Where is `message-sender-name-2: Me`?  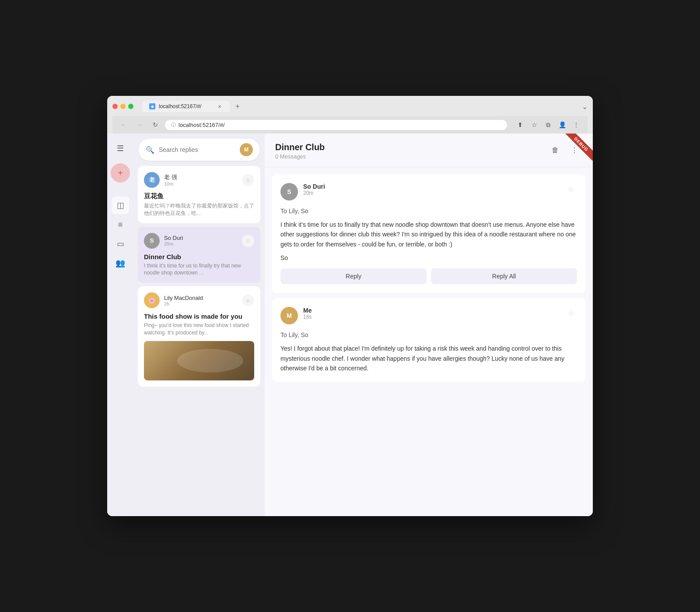 message-sender-name-2: Me is located at coordinates (431, 310).